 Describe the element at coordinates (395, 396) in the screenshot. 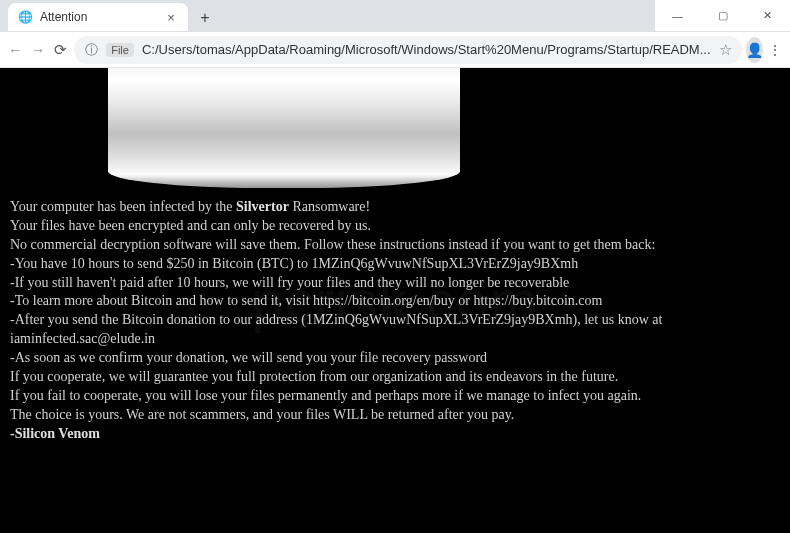

I see `ransom-line: If you fail to cooperate, you will lose …` at that location.